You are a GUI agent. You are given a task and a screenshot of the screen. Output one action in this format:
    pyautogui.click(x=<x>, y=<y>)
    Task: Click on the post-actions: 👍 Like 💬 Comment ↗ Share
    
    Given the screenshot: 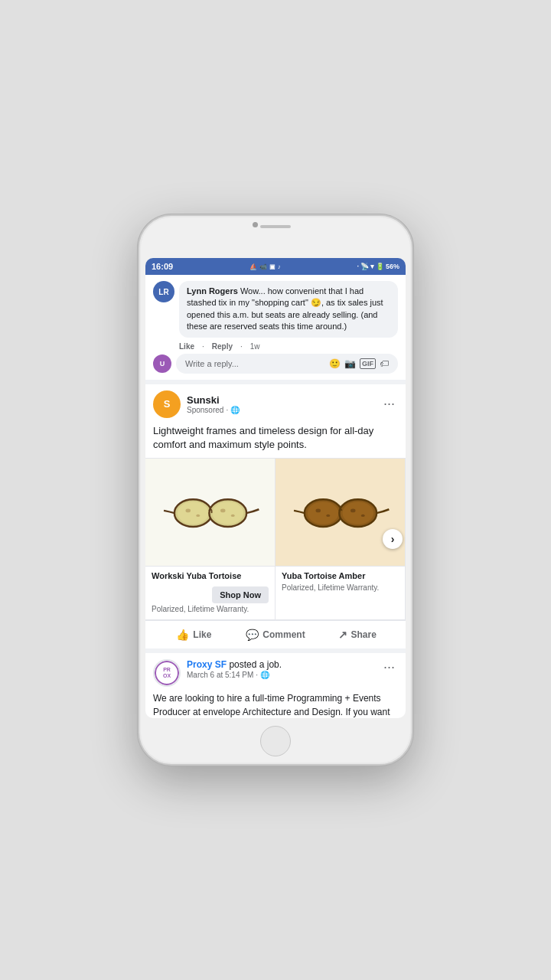 What is the action you would take?
    pyautogui.click(x=276, y=634)
    